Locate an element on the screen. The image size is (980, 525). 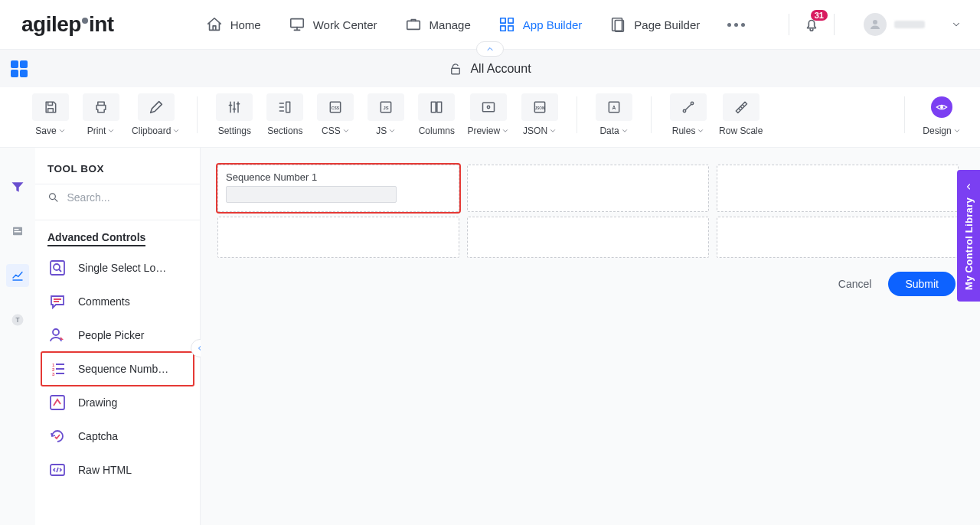
form-icon is located at coordinates (18, 231).